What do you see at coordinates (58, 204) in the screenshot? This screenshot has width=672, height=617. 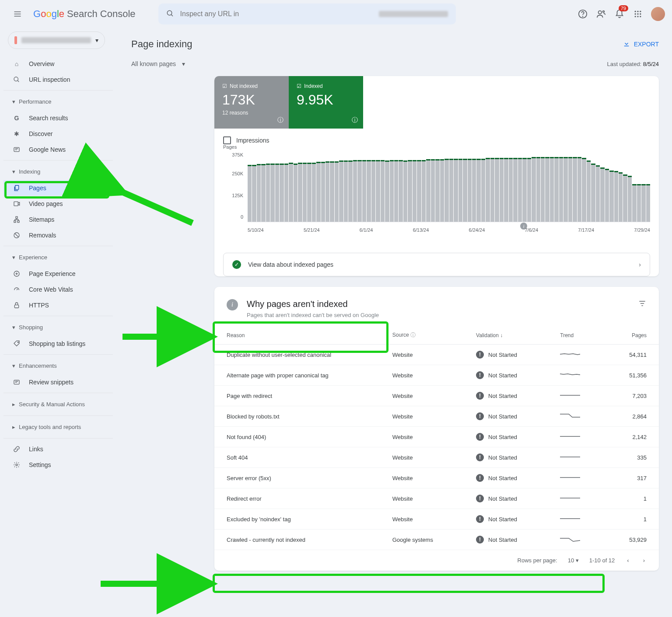 I see `sidebar-item-video-pages: Video pages` at bounding box center [58, 204].